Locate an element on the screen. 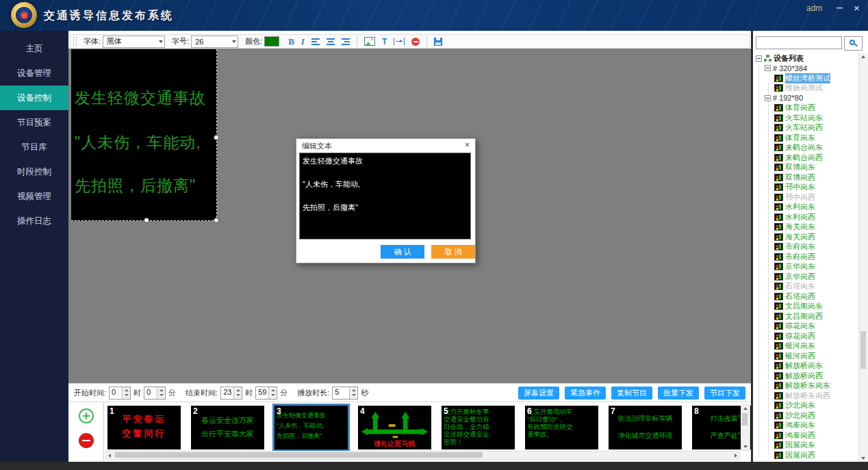 The width and height of the screenshot is (868, 470). tree-group: #320*384 is located at coordinates (806, 68).